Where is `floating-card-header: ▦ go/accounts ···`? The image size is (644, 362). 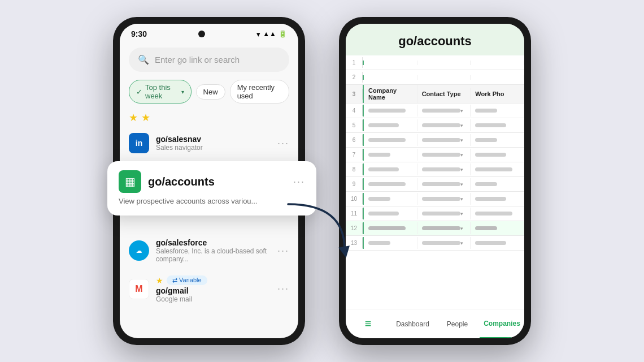
floating-card-header: ▦ go/accounts ··· is located at coordinates (212, 182).